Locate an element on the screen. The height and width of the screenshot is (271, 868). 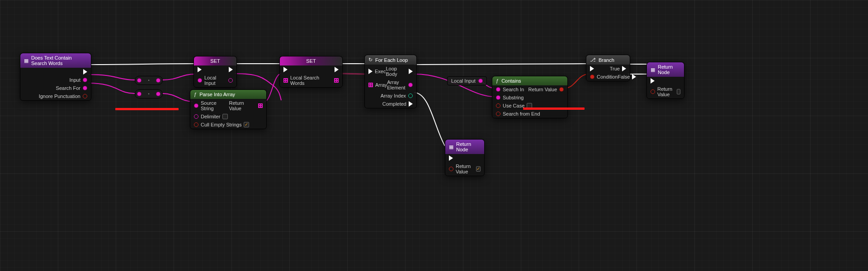
pin-label: Source String is located at coordinates (215, 106).